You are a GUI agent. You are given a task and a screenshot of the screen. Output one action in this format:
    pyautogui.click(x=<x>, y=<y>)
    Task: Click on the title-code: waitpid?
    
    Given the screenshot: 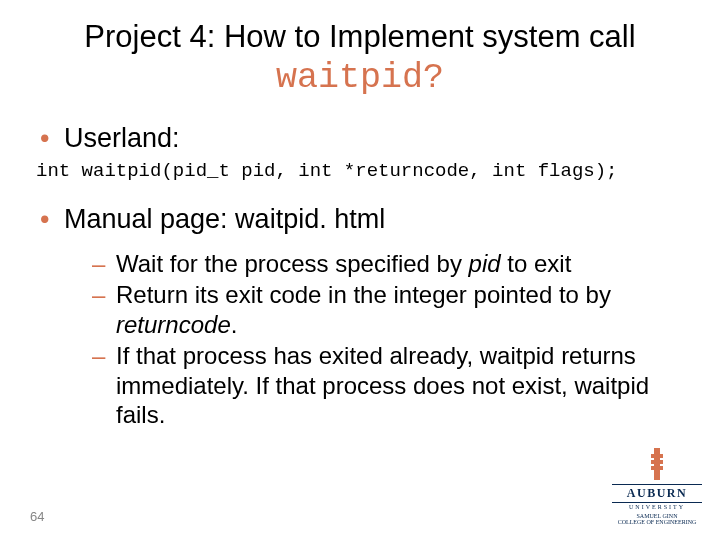 What is the action you would take?
    pyautogui.click(x=360, y=78)
    